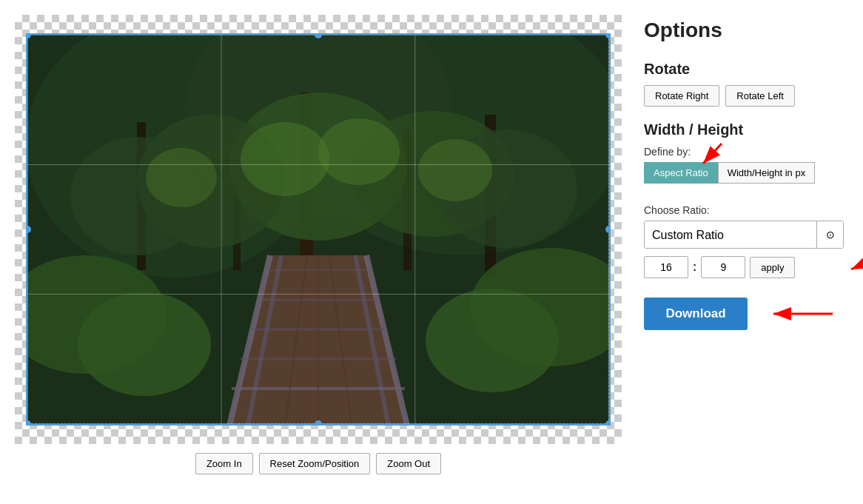  Describe the element at coordinates (731, 235) in the screenshot. I see `ratio-select: Custom Ratio 1:1 4:3 16:9 3:2` at that location.